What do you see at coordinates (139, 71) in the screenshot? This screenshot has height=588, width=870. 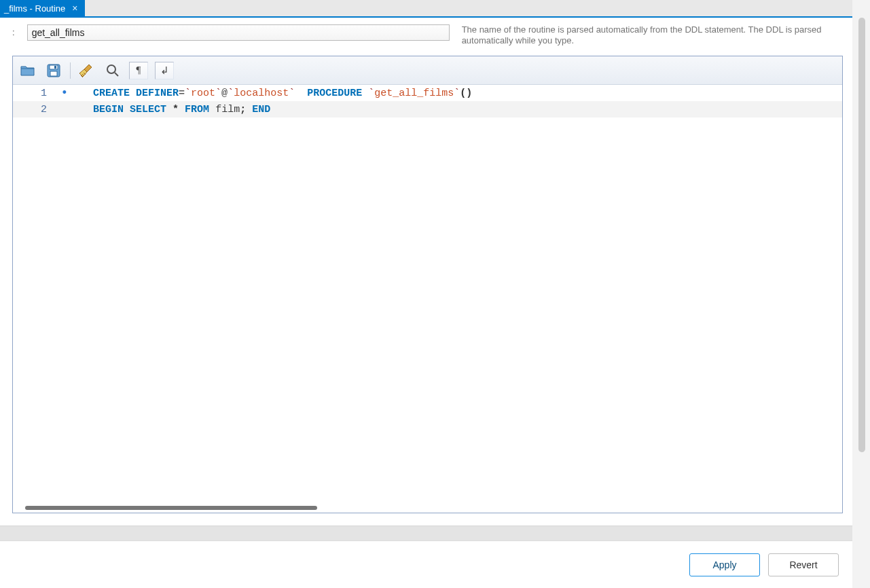 I see `pilcrow-icon: ¶` at bounding box center [139, 71].